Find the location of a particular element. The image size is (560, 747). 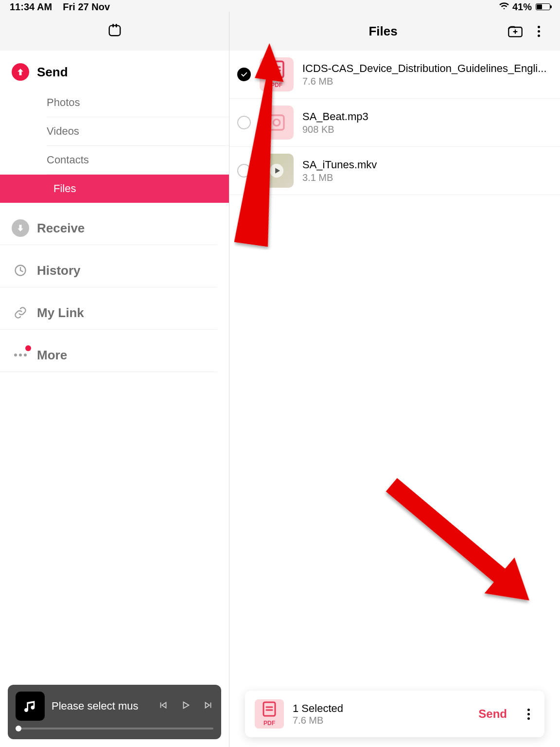

file-size: 3.1 MB is located at coordinates (339, 178).